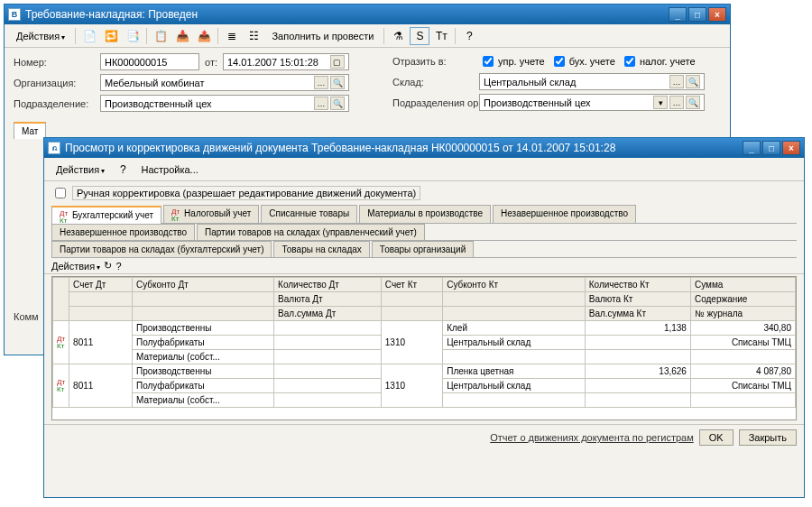  Describe the element at coordinates (161, 249) in the screenshot. I see `tab-part-buh: Партии товаров на складах (бухгалтерский…` at that location.